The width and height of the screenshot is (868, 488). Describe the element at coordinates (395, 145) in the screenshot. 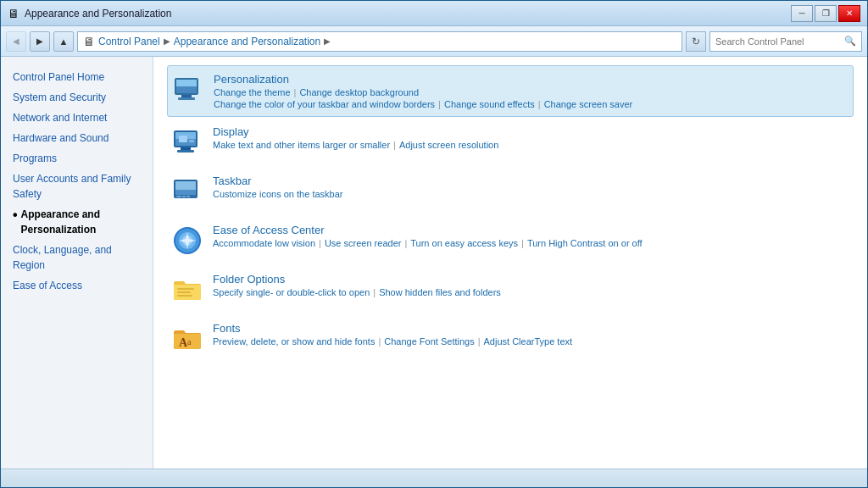

I see `sep4: |` at that location.